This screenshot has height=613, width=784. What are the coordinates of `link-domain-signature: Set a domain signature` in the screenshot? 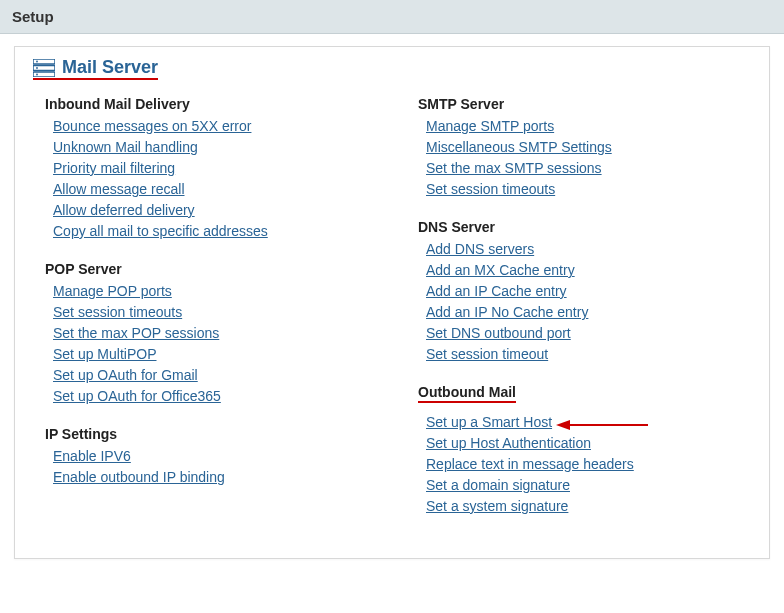 It's located at (498, 485).